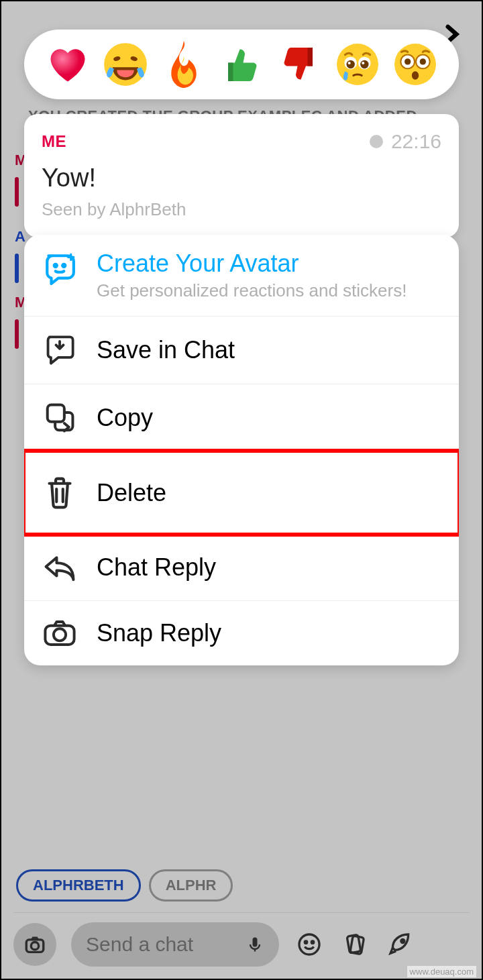 The image size is (483, 980). Describe the element at coordinates (415, 64) in the screenshot. I see `flushed-icon` at that location.